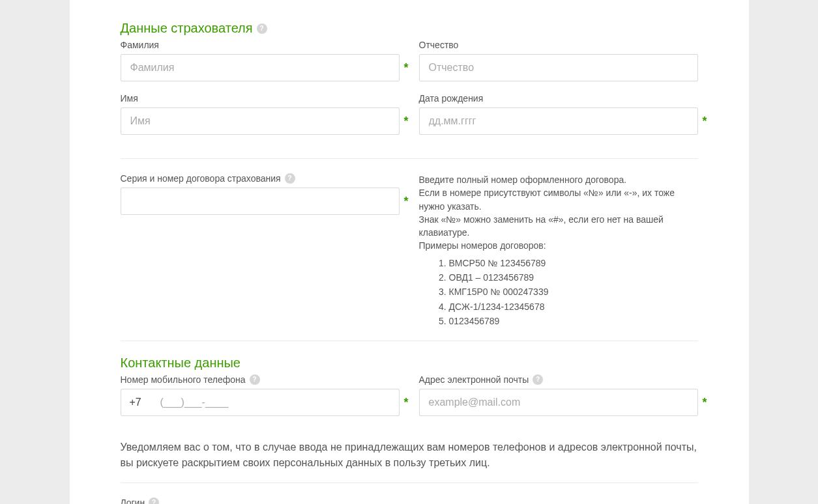  I want to click on contract-help-line: Знак «№» можно заменить на «#», если его…, so click(559, 227).